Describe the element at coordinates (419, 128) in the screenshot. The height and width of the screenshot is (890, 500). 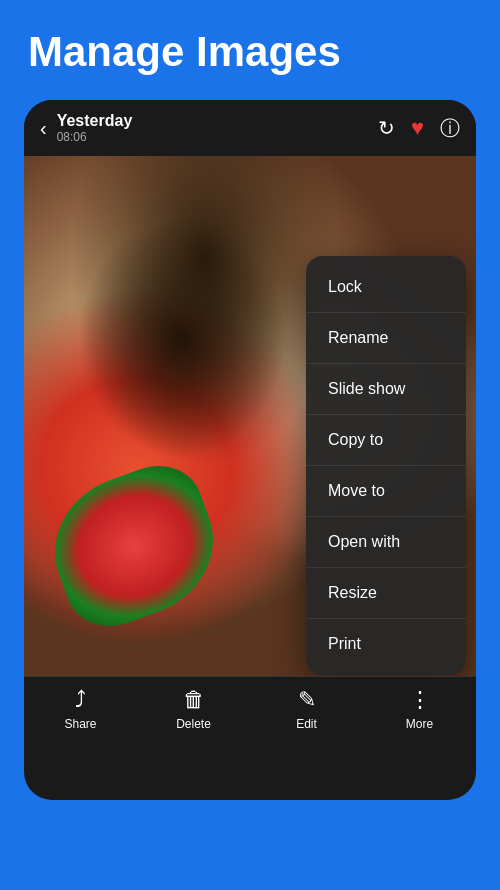
I see `topbar-icons: ↻ ♥ ⓘ` at that location.